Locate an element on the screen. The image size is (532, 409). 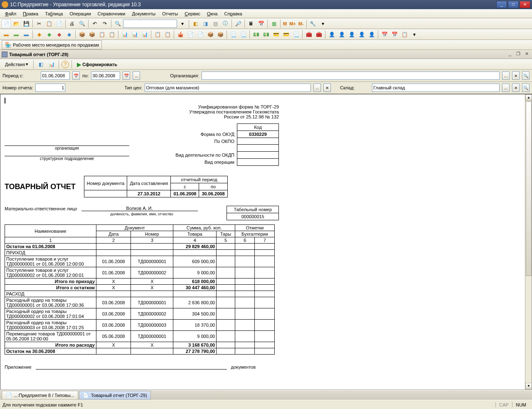
new-icon: 📄 is located at coordinates (6, 24).